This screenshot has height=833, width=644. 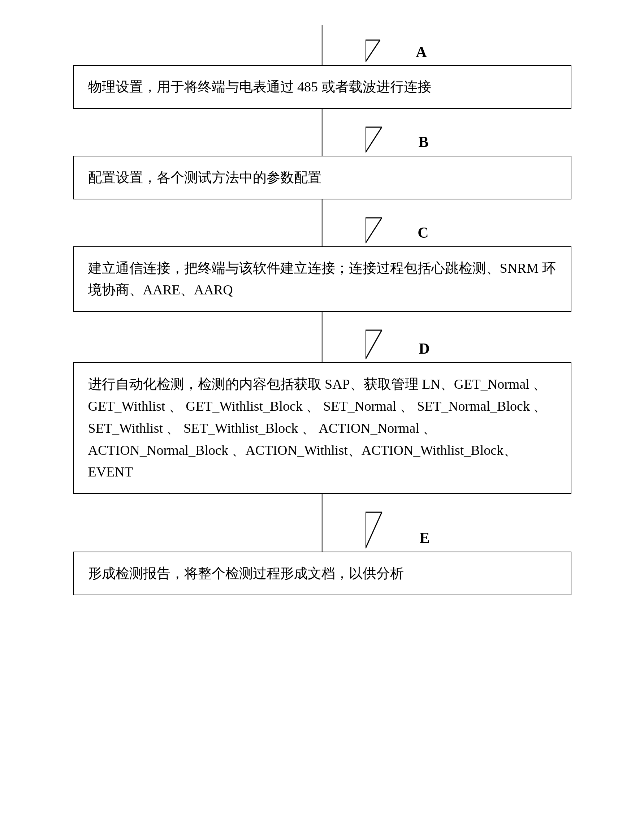 What do you see at coordinates (322, 45) in the screenshot?
I see `connector-a: A` at bounding box center [322, 45].